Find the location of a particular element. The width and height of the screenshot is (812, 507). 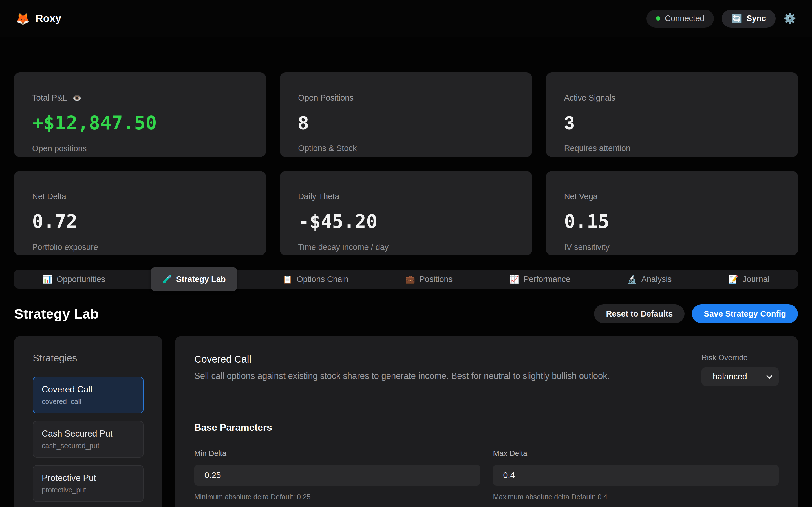

param-max-delta: Max Delta Maximum absolute delta Default… is located at coordinates (636, 475).